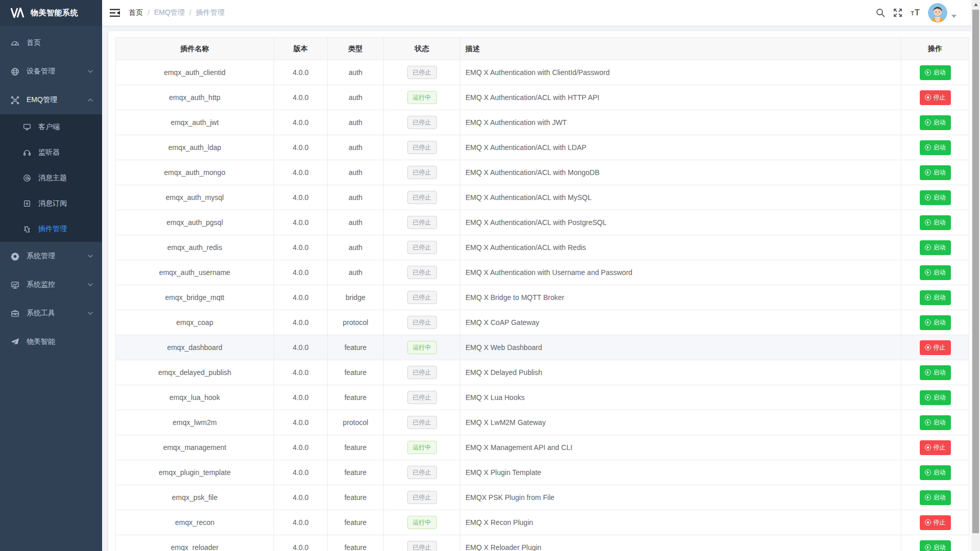 The height and width of the screenshot is (551, 980). What do you see at coordinates (115, 13) in the screenshot?
I see `sidebar-toggle-button` at bounding box center [115, 13].